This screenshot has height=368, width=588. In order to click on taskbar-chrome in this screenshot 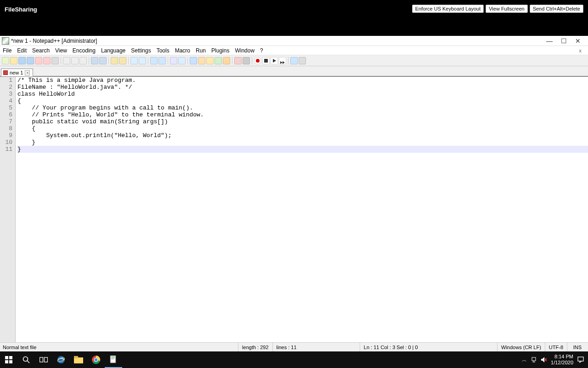, I will do `click(96, 360)`.